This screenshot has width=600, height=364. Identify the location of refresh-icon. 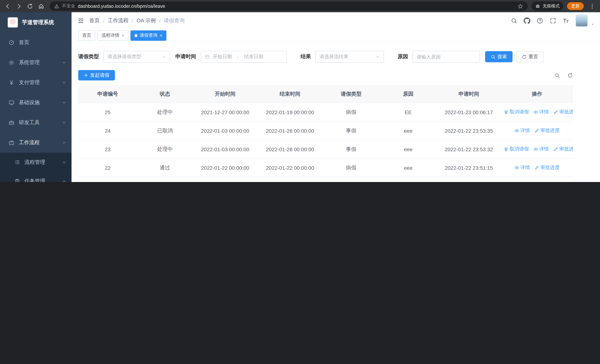
(570, 75).